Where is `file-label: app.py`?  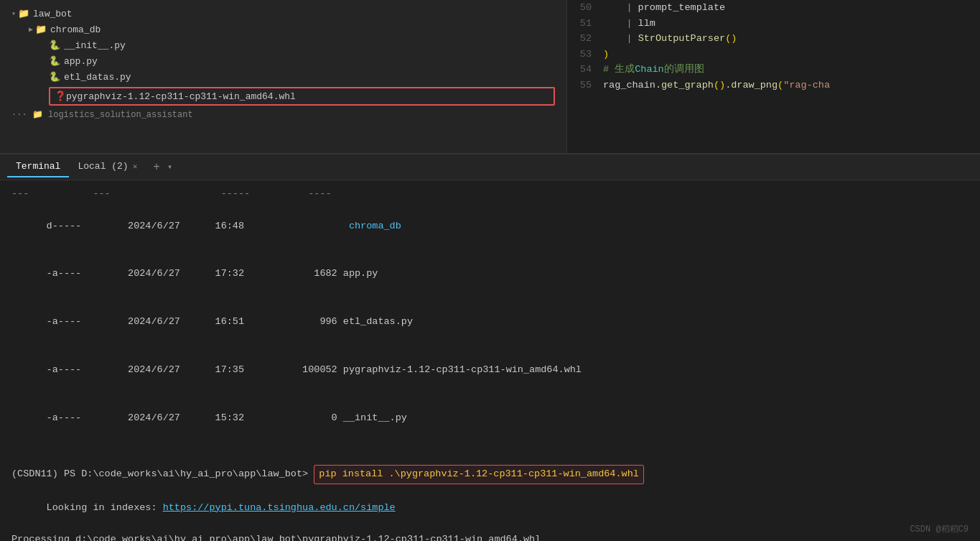
file-label: app.py is located at coordinates (80, 62).